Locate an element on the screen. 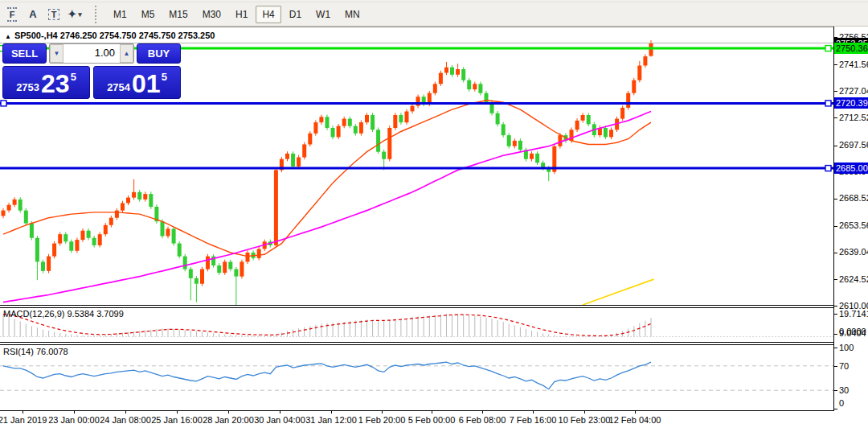  volume-increase-button: ▲ is located at coordinates (127, 53).